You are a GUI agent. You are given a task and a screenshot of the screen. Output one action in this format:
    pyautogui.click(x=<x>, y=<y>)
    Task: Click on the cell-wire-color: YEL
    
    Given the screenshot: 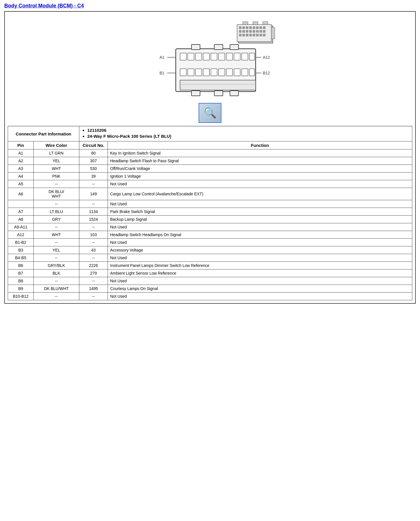 What is the action you would take?
    pyautogui.click(x=56, y=161)
    